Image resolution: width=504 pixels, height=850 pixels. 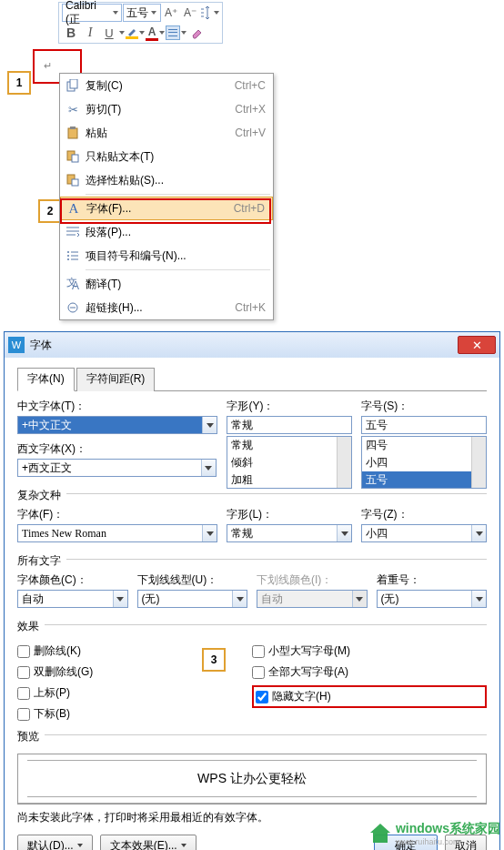 I want to click on underline-combo: (无), so click(x=193, y=599).